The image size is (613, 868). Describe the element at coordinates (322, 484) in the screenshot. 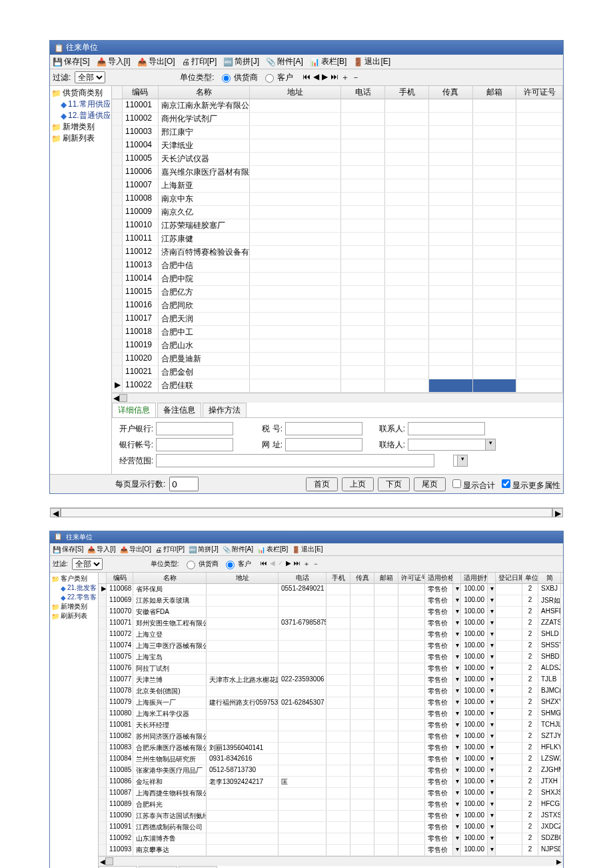

I see `first-button: 首页` at that location.